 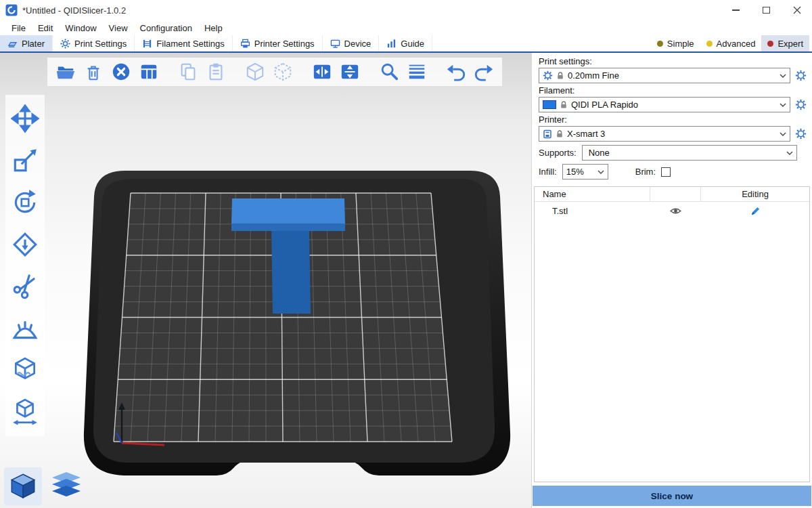 What do you see at coordinates (673, 61) in the screenshot?
I see `print-settings-label: Print settings:` at bounding box center [673, 61].